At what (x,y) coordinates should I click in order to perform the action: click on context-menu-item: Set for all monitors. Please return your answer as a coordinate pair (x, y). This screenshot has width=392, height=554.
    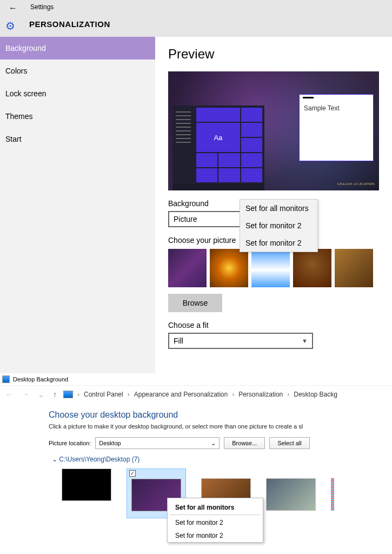
    Looking at the image, I should click on (279, 208).